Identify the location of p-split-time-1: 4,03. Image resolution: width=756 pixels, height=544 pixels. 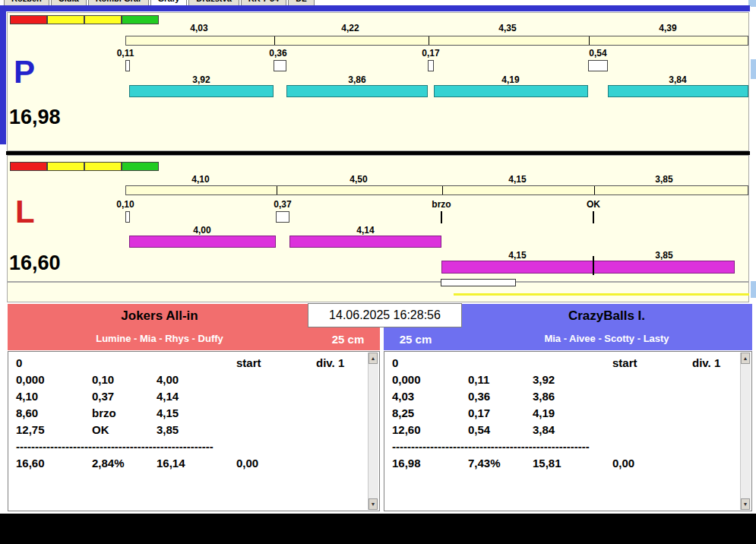
(199, 28).